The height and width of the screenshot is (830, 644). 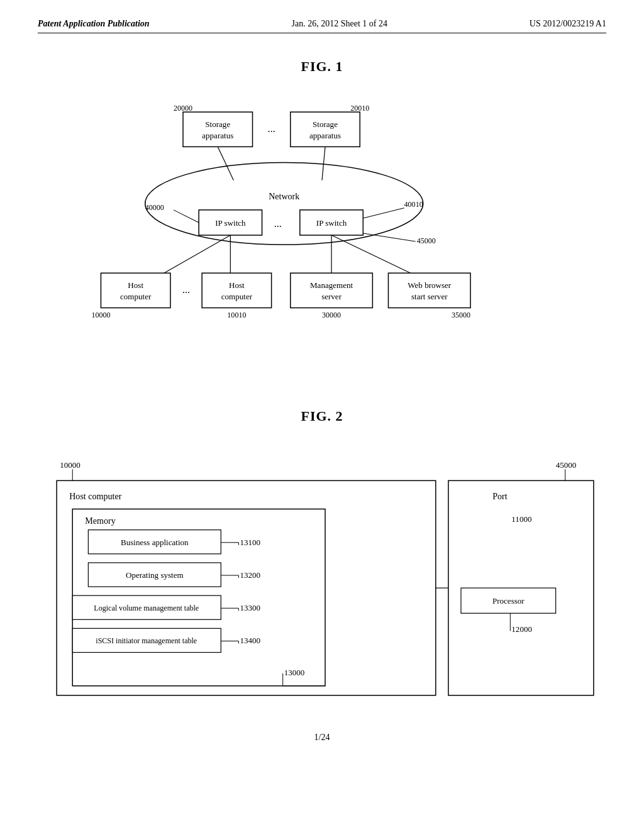 What do you see at coordinates (250, 542) in the screenshot?
I see `svg-text: 13100` at bounding box center [250, 542].